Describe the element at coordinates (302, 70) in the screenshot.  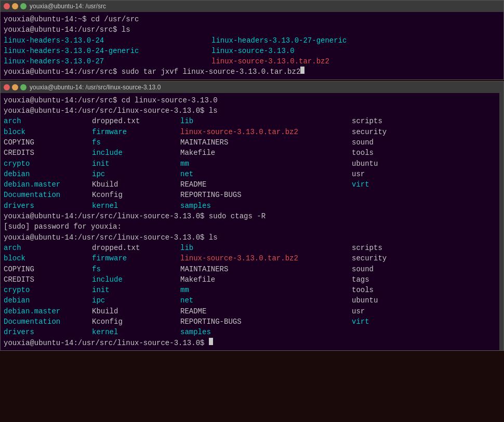
I see `cursor-w1` at that location.